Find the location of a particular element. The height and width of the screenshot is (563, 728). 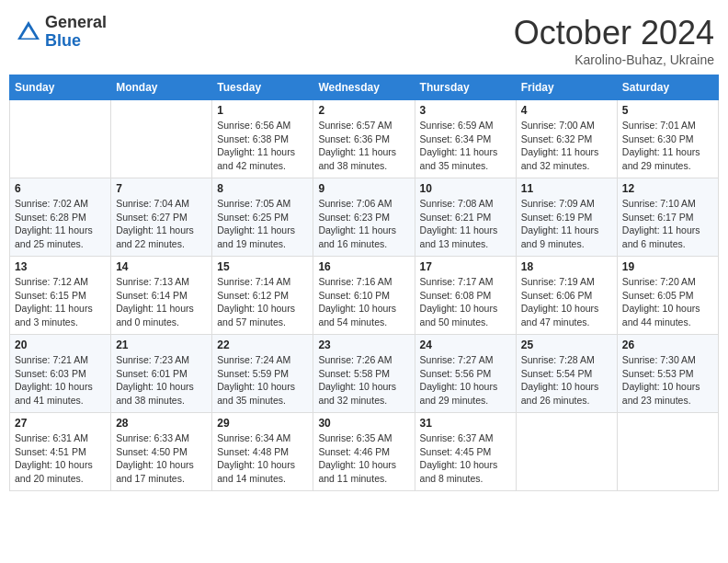

daylight-text: Daylight: 11 hours and 35 minutes. is located at coordinates (460, 158).